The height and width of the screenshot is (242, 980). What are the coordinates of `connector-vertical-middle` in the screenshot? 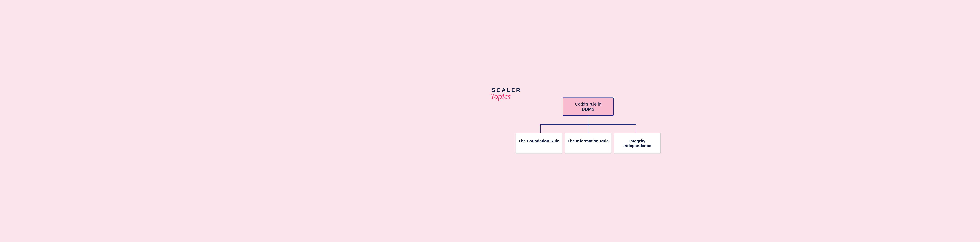 It's located at (588, 129).